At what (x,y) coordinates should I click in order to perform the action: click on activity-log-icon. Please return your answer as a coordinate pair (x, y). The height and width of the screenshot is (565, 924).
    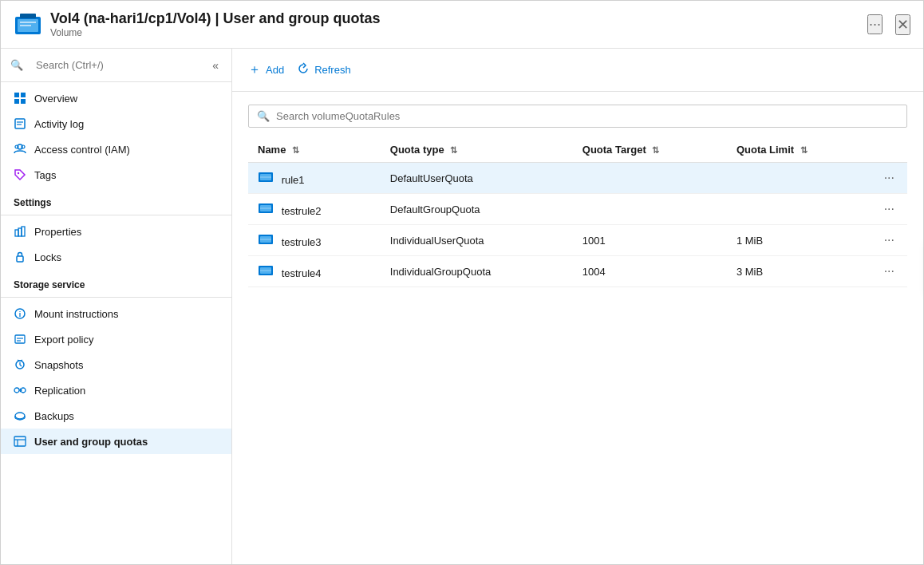
    Looking at the image, I should click on (20, 124).